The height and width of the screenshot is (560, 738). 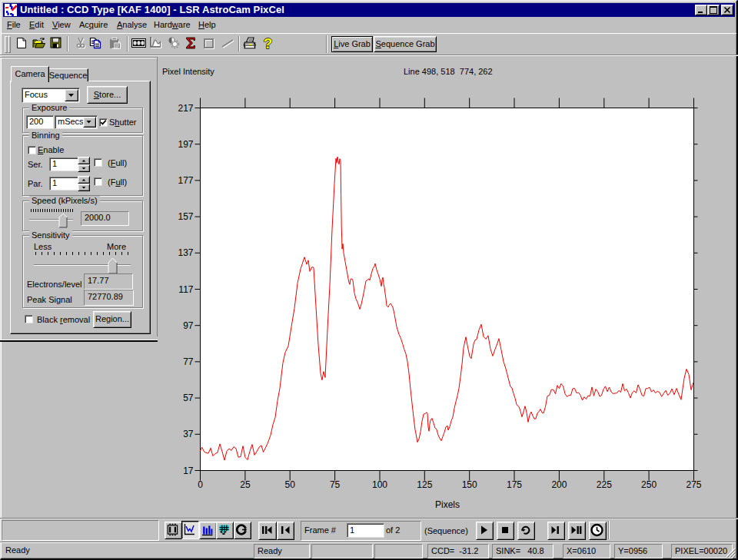 What do you see at coordinates (200, 485) in the screenshot?
I see `svg-text: 0` at bounding box center [200, 485].